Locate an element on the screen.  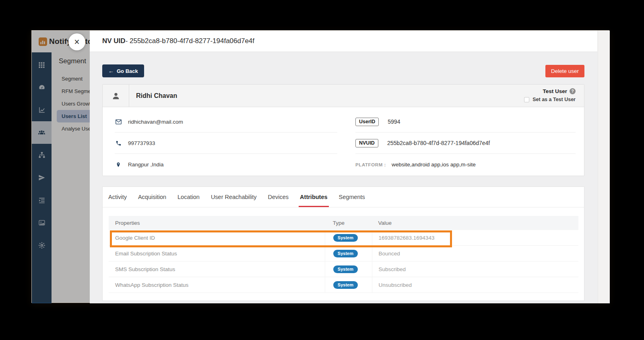
nvuid-value: 255b2ca8-b780-4f7d-8277-194fa06d7e4f is located at coordinates (439, 143).